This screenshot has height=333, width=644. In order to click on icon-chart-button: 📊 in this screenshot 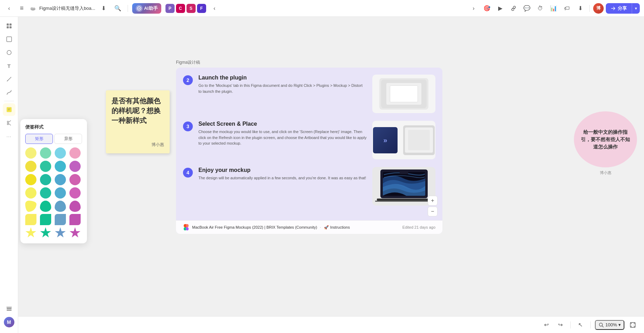, I will do `click(554, 8)`.